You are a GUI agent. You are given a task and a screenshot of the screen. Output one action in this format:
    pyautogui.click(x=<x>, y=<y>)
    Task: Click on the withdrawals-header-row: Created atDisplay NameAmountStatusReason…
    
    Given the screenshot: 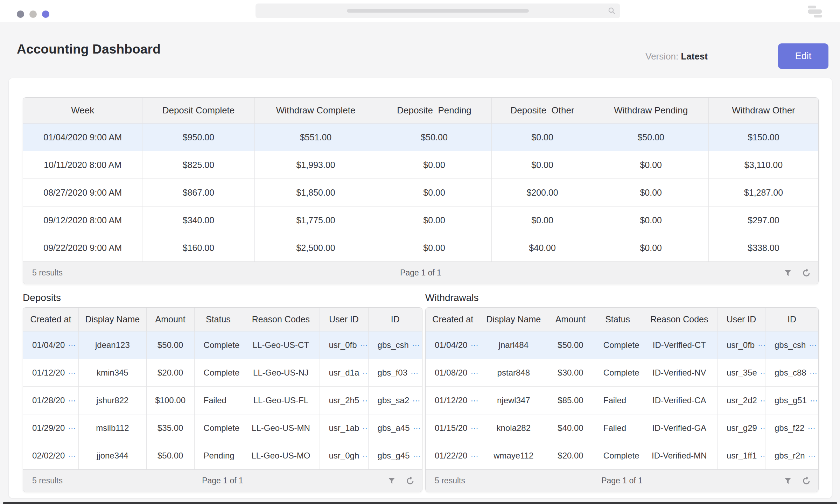 What is the action you would take?
    pyautogui.click(x=622, y=320)
    